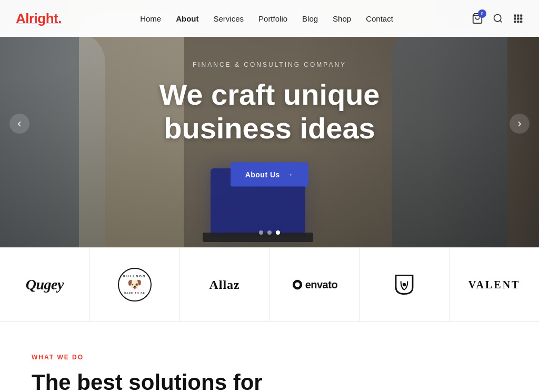 The image size is (539, 392). Describe the element at coordinates (39, 18) in the screenshot. I see `logo: Alright.` at that location.